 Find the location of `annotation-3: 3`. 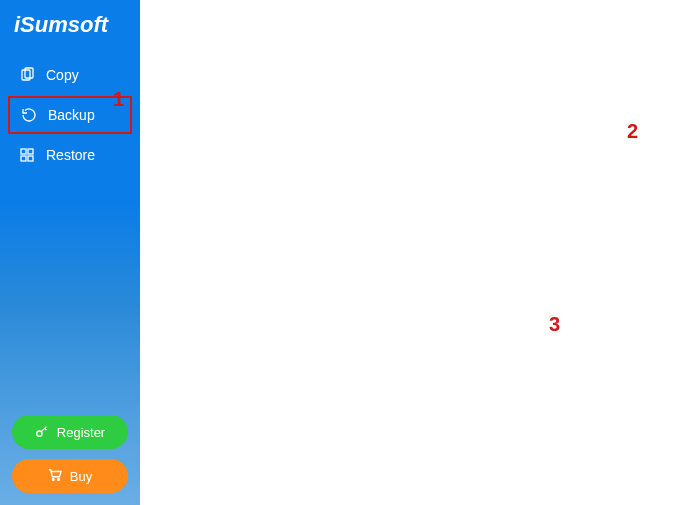

annotation-3: 3 is located at coordinates (554, 324).